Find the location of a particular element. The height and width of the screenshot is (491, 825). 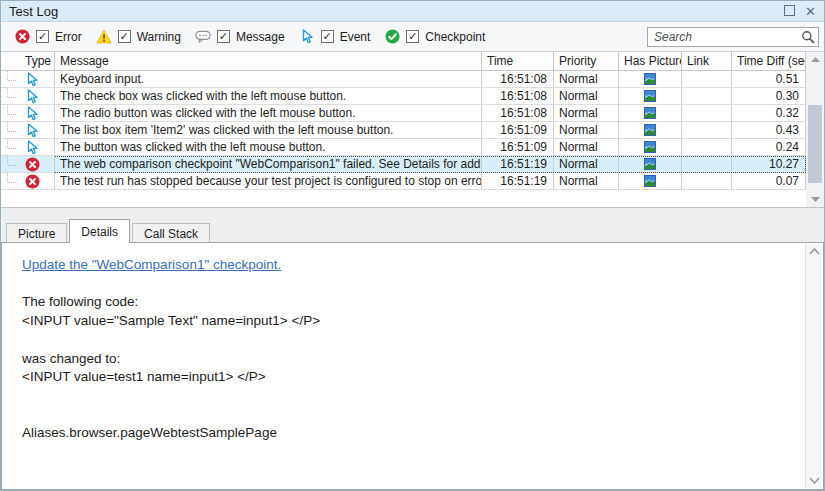

tab-picture: Picture is located at coordinates (36, 232).